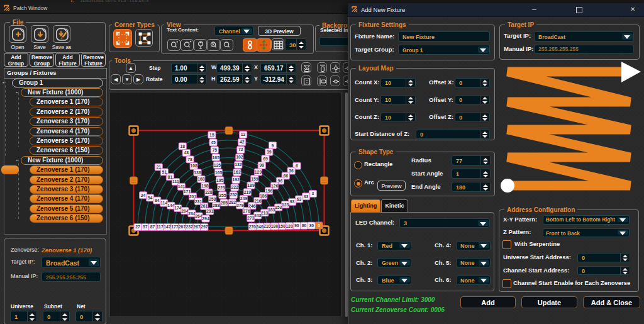 This screenshot has width=644, height=324. I want to click on svg-text: 75, so click(214, 150).